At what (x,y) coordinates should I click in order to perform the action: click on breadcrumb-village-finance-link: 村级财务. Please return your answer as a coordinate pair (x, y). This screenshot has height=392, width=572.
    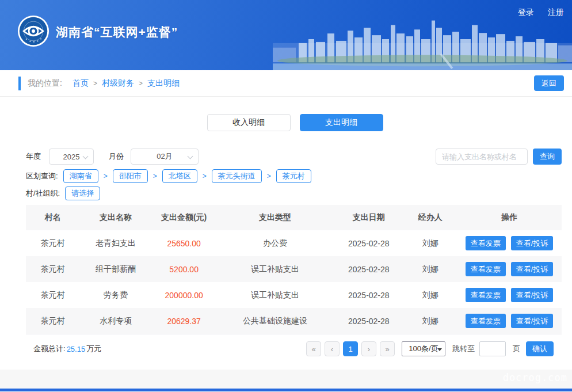
    Looking at the image, I should click on (118, 83).